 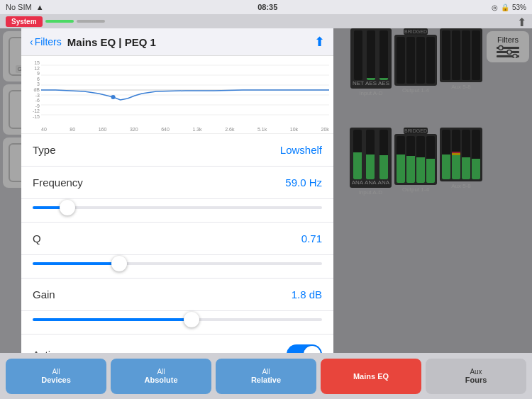 I want to click on q-slider-fill, so click(x=76, y=264).